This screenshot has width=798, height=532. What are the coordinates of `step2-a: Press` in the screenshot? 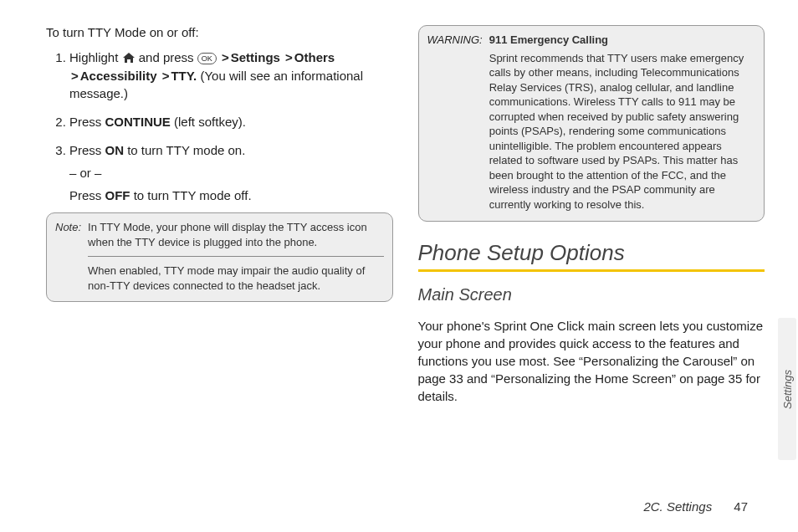 It's located at (87, 122).